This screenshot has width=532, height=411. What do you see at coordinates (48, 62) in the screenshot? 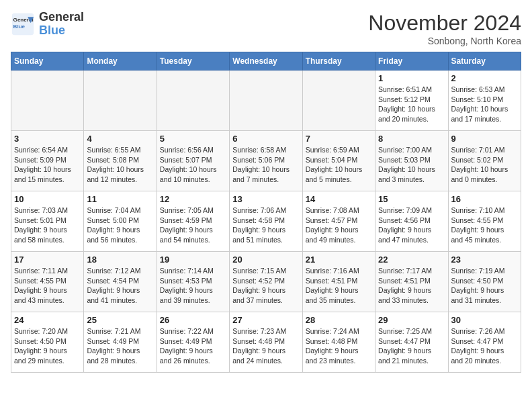
I see `weekday-sunday: Sunday` at bounding box center [48, 62].